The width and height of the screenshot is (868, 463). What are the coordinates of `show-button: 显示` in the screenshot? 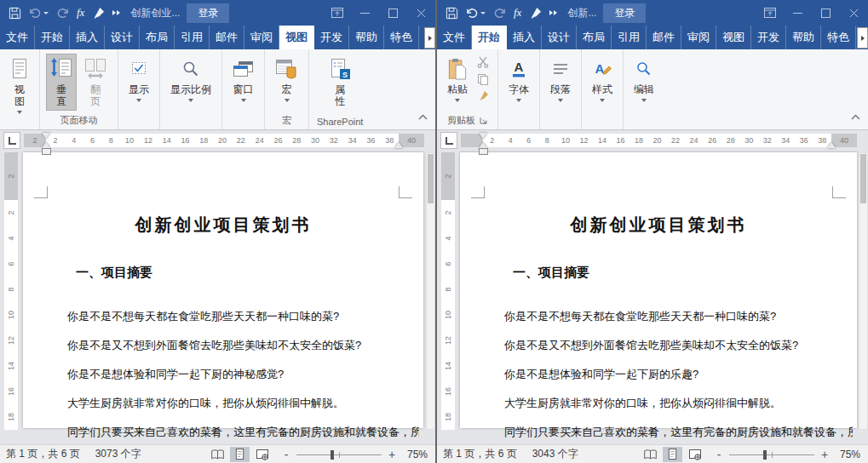 It's located at (139, 79).